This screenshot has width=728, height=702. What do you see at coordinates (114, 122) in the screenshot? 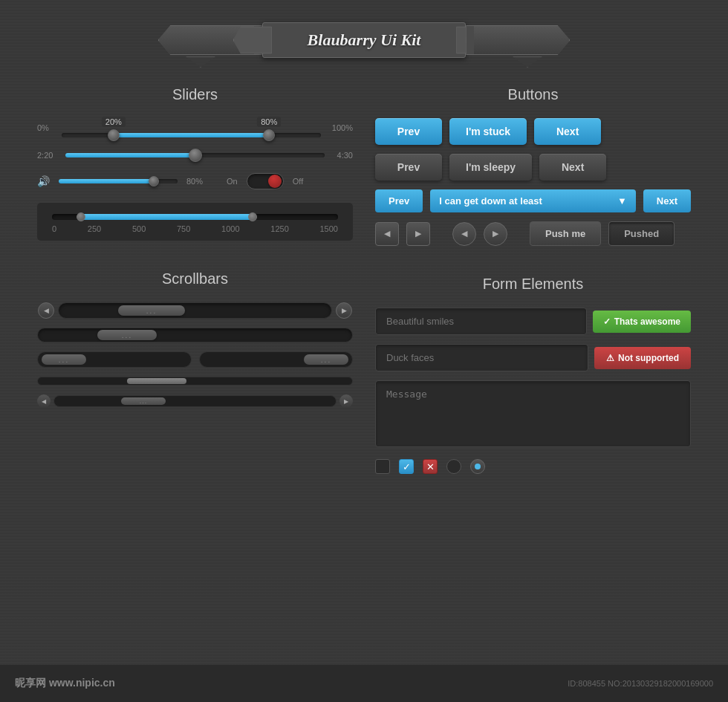
I see `slider-1-label1: 20%` at bounding box center [114, 122].